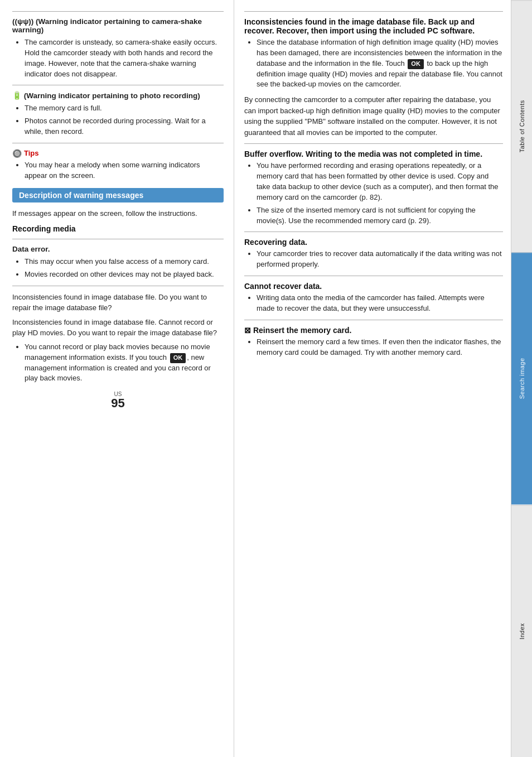 The image size is (532, 757). I want to click on camera-shake-section: ((ψψ)) (Warning indicator pertaining to …, so click(118, 48).